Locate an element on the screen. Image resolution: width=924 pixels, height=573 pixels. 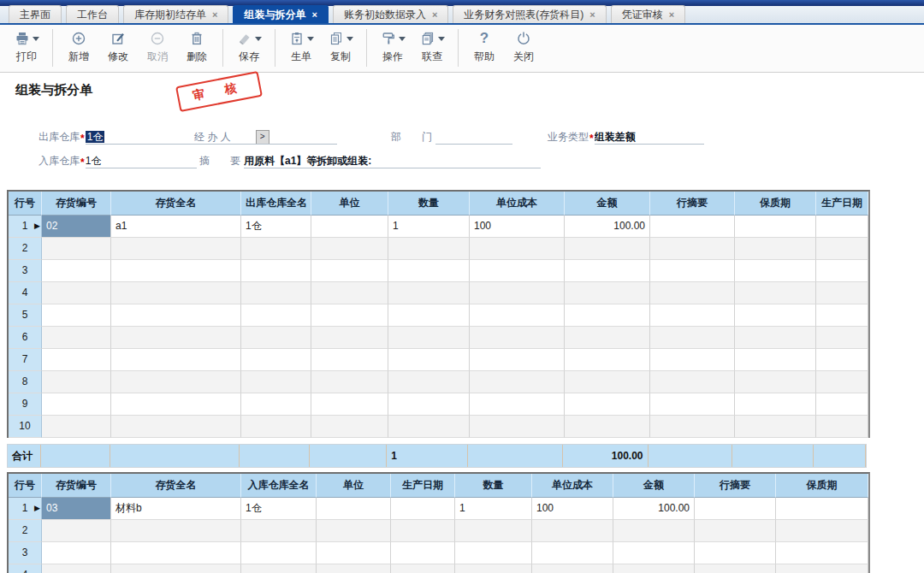
row-number-cell: 4 is located at coordinates (26, 293).